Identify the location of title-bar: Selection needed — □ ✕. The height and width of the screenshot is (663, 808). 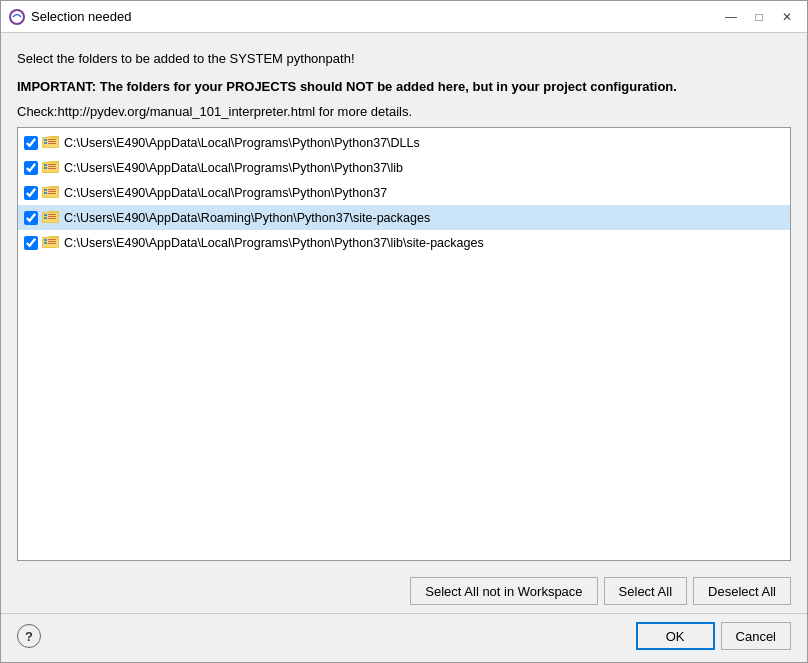
(404, 17).